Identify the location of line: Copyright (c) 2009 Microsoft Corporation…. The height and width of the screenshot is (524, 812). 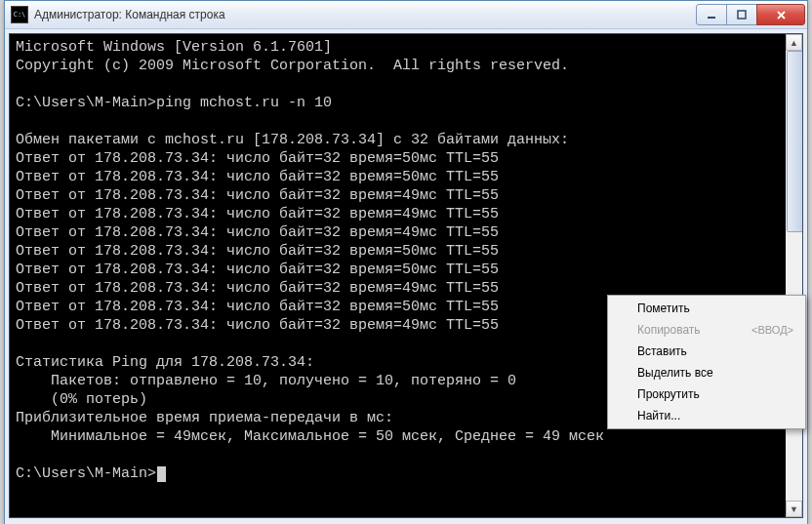
(293, 66).